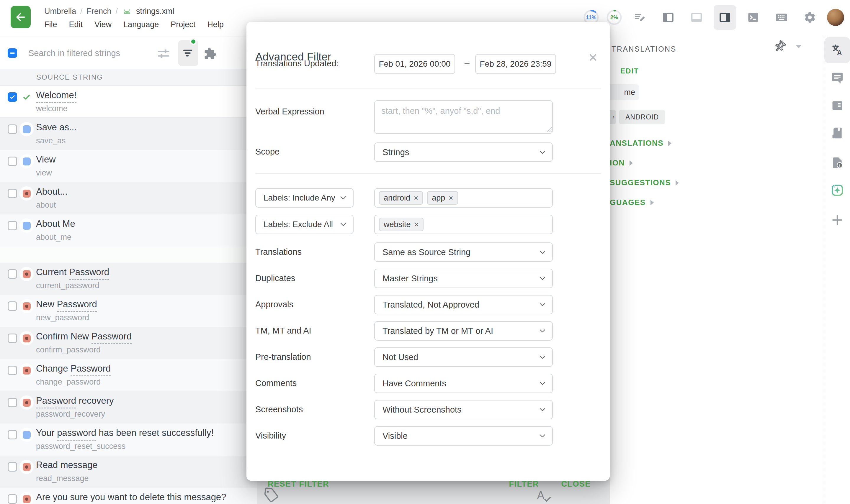  I want to click on list-item: Read message read_message, so click(128, 472).